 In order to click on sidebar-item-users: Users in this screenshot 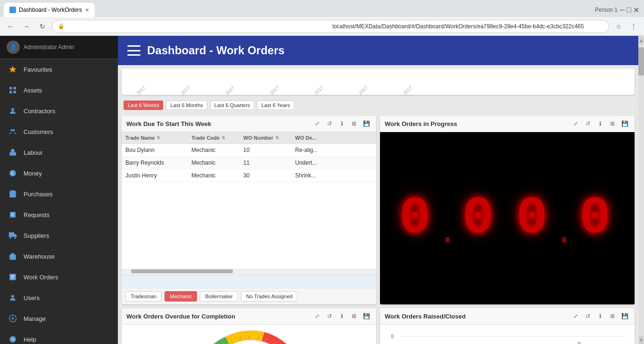, I will do `click(59, 298)`.